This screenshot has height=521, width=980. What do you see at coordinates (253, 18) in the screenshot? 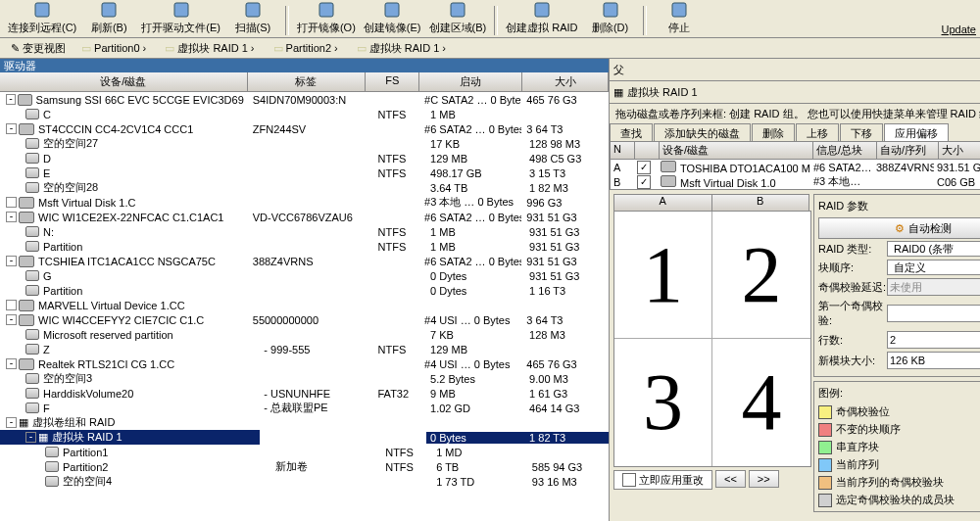
I see `toolbar-scan: 扫描(S)` at bounding box center [253, 18].